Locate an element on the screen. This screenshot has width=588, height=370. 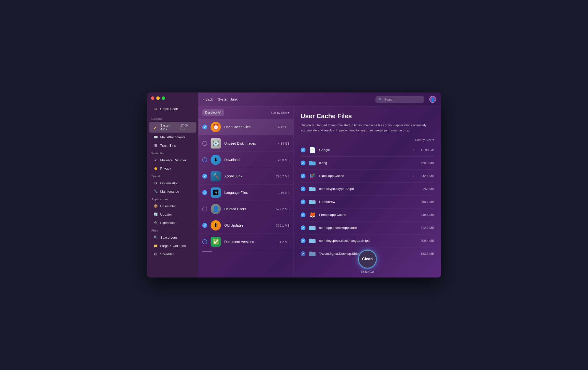
sidebar-item-mail-attachments: ✉️ Mail Attachments is located at coordinates (173, 137).